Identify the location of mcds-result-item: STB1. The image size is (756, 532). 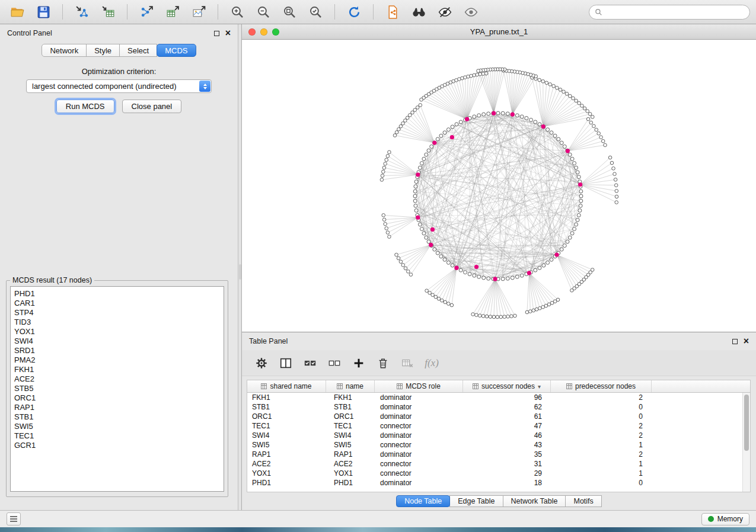
(117, 417).